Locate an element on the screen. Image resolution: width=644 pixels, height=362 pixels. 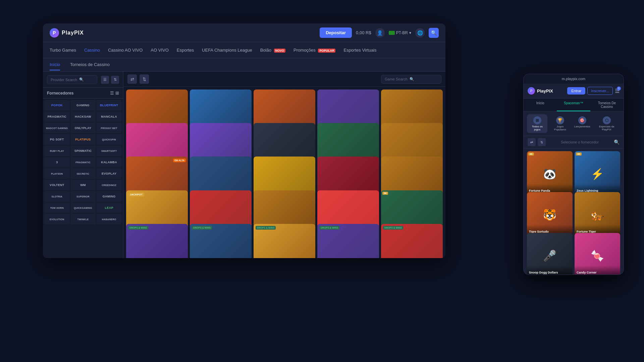
game-search-icon: 🔍 is located at coordinates (412, 79).